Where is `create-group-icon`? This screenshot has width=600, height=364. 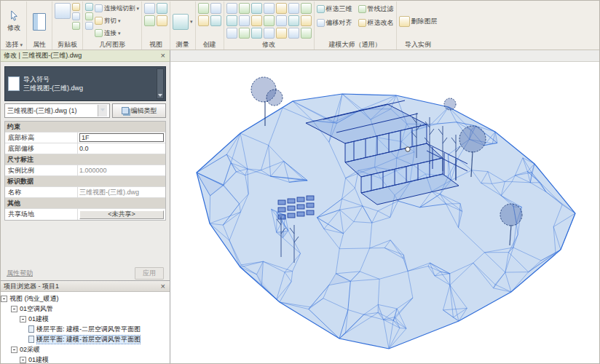
create-group-icon is located at coordinates (204, 9).